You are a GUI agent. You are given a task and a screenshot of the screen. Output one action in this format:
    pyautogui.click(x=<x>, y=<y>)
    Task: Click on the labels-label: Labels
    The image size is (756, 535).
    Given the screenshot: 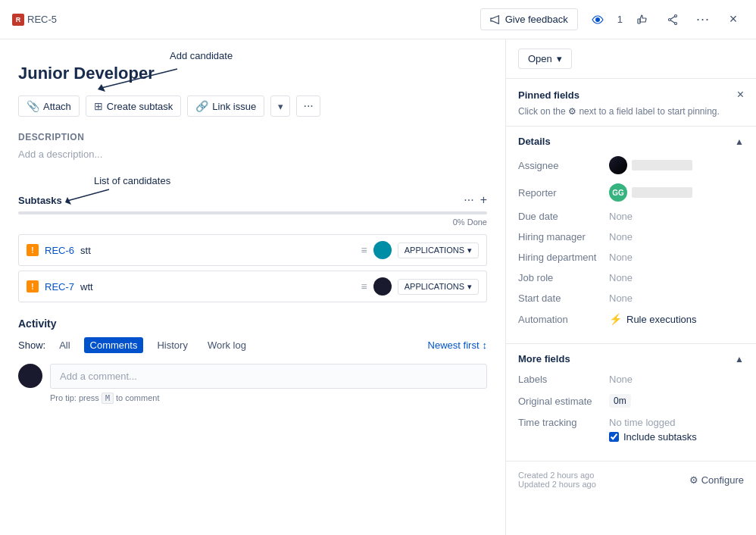 What is the action you would take?
    pyautogui.click(x=564, y=379)
    